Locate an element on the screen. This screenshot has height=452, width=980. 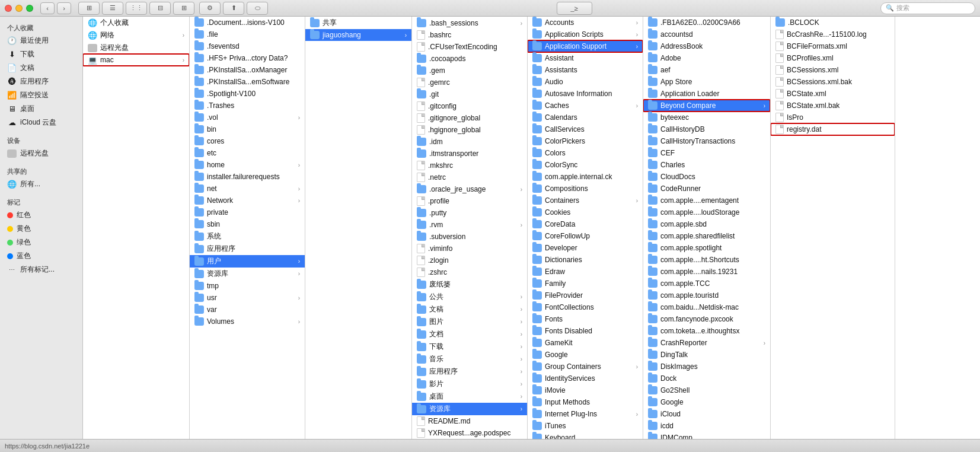
list-item: ColorSync is located at coordinates (585, 165).